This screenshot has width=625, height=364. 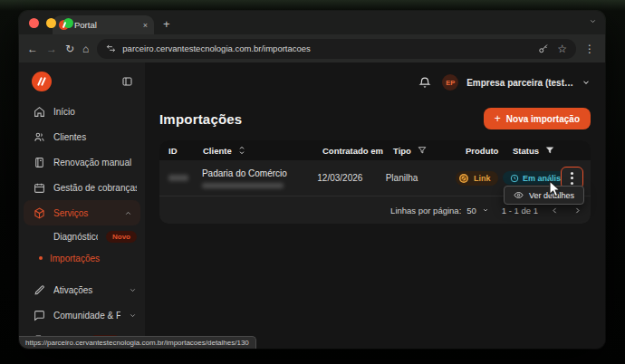 I want to click on product-badge: Link, so click(x=476, y=178).